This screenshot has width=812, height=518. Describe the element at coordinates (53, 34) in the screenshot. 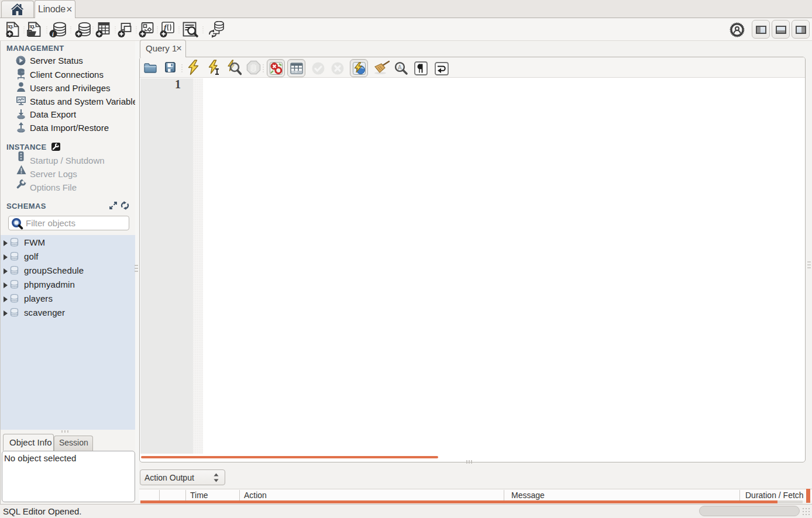

I see `svg-text: i` at that location.